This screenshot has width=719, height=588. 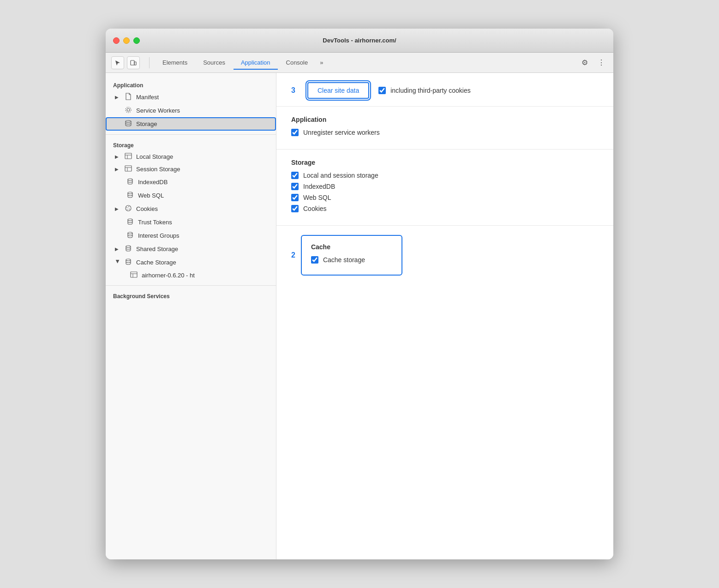 I want to click on web-sql-content-label: Web SQL, so click(x=317, y=198).